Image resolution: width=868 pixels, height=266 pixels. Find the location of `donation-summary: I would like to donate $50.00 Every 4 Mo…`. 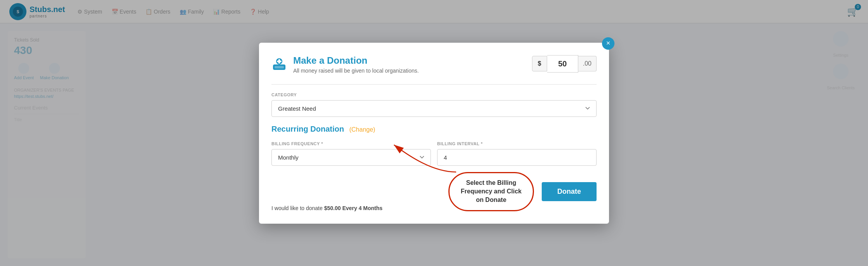

donation-summary: I would like to donate $50.00 Every 4 Mo… is located at coordinates (327, 208).